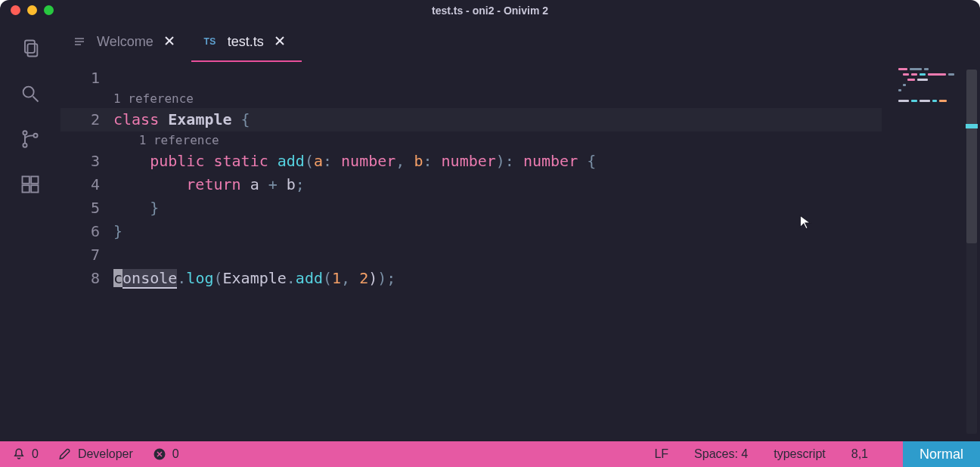 This screenshot has width=980, height=467. I want to click on title-bar: test.ts - oni2 - Onivim 2, so click(490, 11).